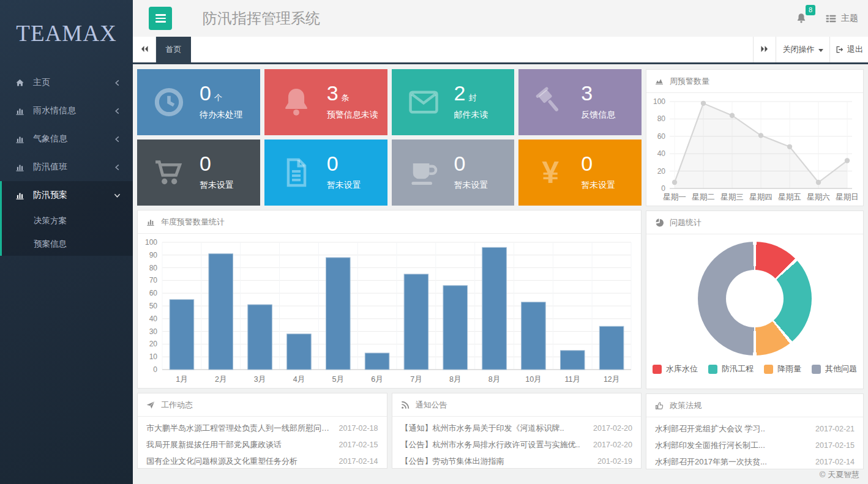  I want to click on copyright: © 天夏智慧, so click(840, 475).